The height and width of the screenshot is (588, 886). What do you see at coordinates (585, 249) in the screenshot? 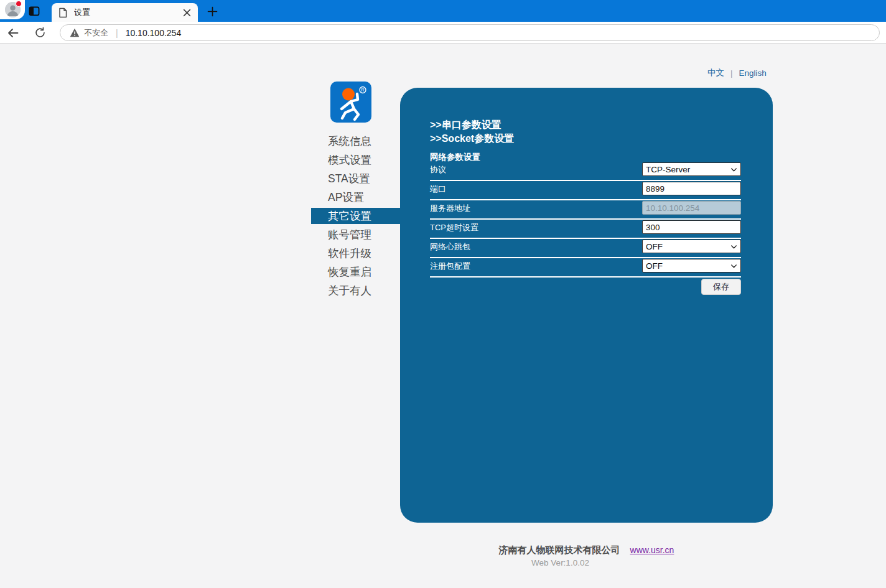
I see `form-row-heartbeat: 网络心跳包 OFF` at bounding box center [585, 249].